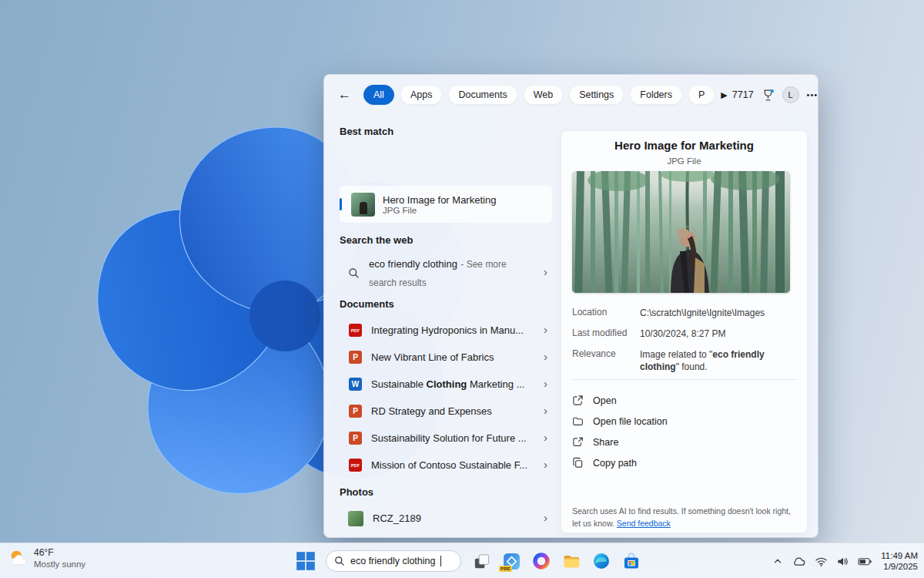 The height and width of the screenshot is (578, 924). What do you see at coordinates (446, 273) in the screenshot?
I see `web-search-result: eco friendly clothing - See more search …` at bounding box center [446, 273].